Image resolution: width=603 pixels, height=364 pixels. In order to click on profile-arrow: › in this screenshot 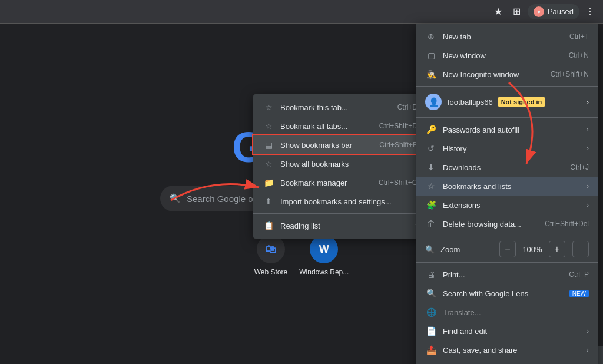, I will do `click(588, 102)`.